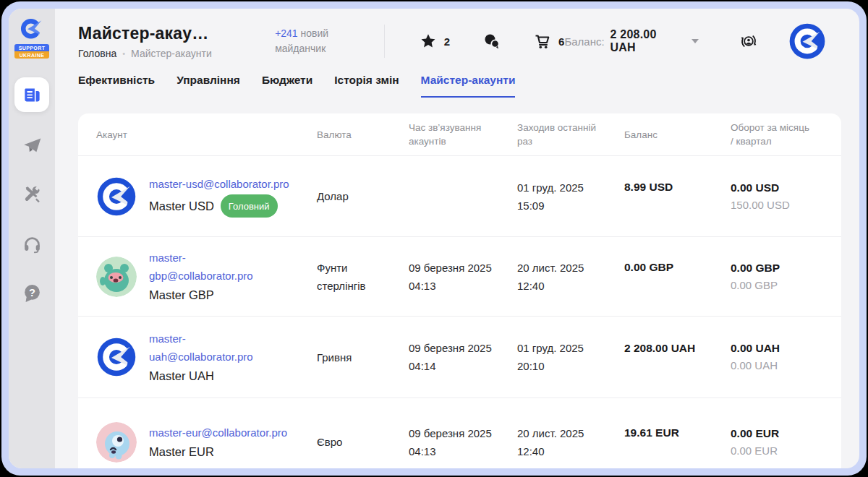  What do you see at coordinates (32, 146) in the screenshot?
I see `paper-plane-icon` at bounding box center [32, 146].